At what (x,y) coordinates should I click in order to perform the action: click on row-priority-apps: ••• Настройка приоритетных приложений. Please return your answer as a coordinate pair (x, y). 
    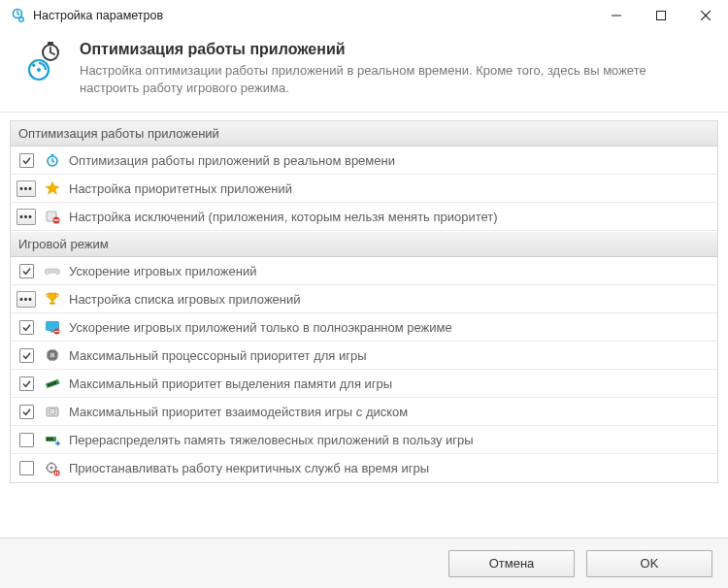
    Looking at the image, I should click on (364, 188).